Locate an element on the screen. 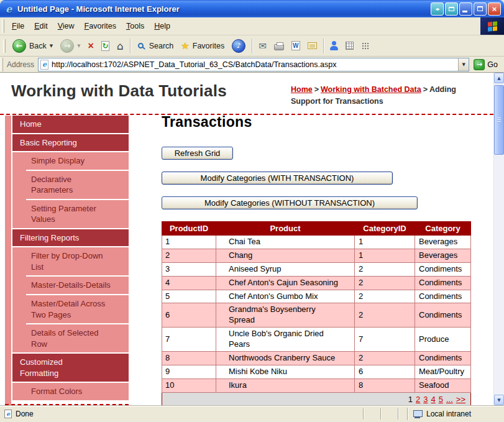 Image resolution: width=504 pixels, height=422 pixels. menu-help: Help is located at coordinates (162, 26).